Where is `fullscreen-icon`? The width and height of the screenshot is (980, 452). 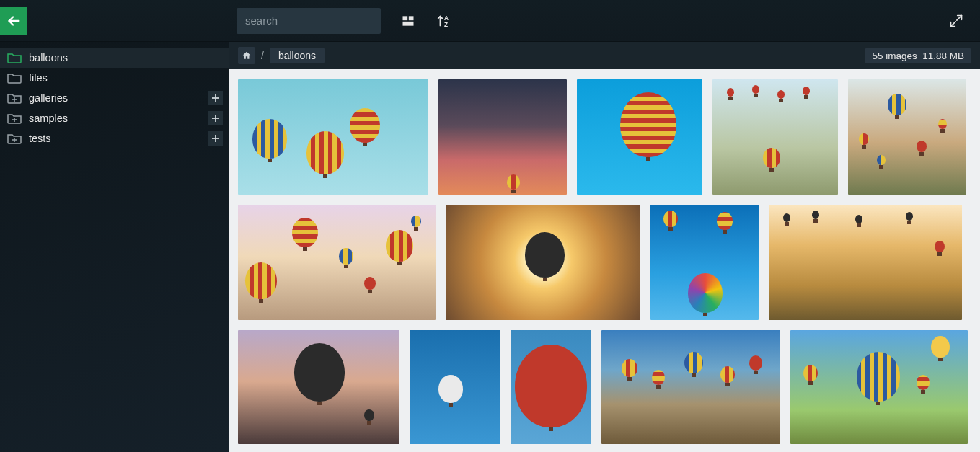 fullscreen-icon is located at coordinates (956, 21).